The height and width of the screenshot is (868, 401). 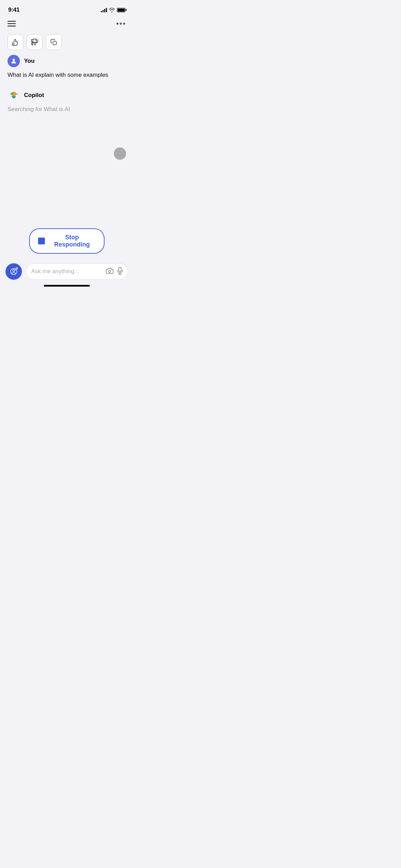 I want to click on hamburger-menu-icon, so click(x=12, y=24).